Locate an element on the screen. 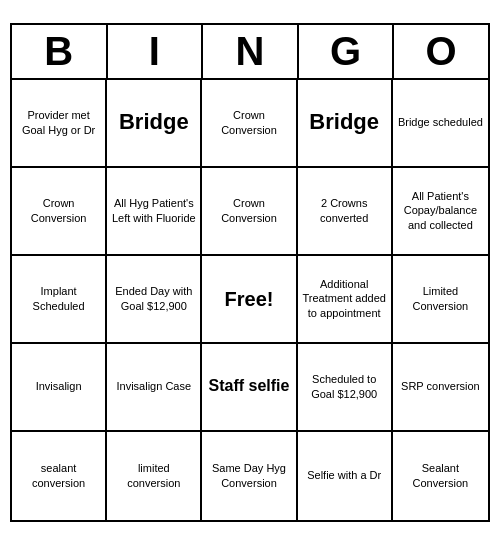 The width and height of the screenshot is (500, 544). bingo-cell: SRP conversion is located at coordinates (440, 388).